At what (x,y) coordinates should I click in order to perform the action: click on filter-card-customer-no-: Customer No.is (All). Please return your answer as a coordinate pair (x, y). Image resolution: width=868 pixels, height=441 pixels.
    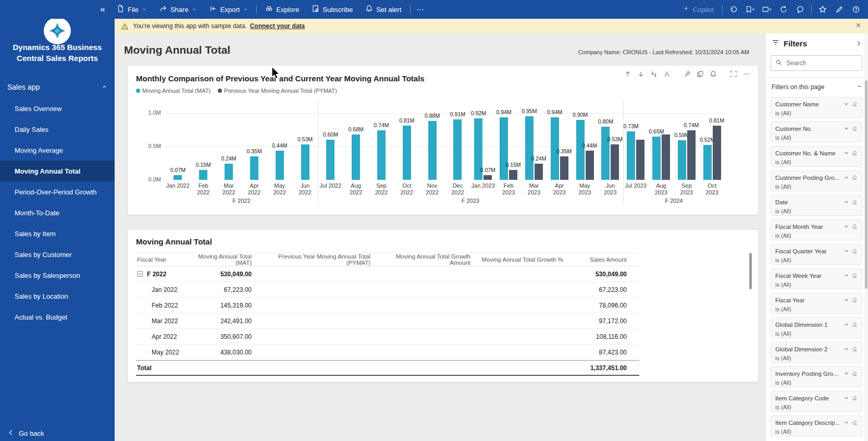
    Looking at the image, I should click on (816, 132).